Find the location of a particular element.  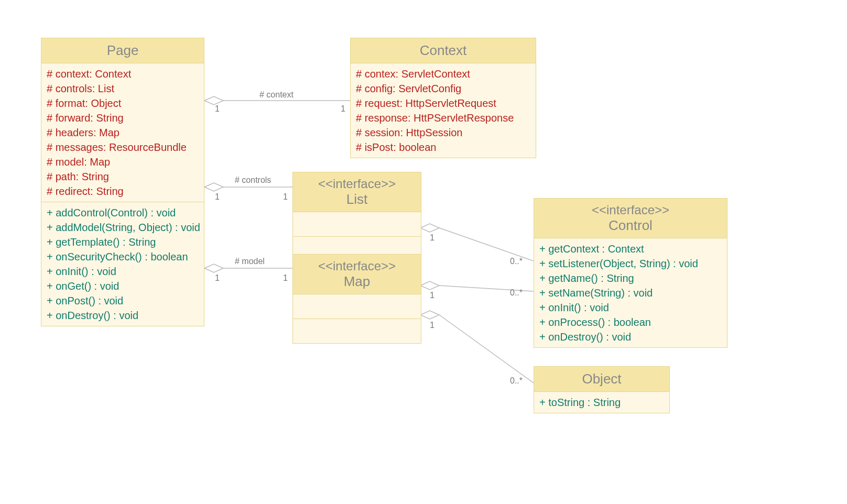

op: + toString : String is located at coordinates (602, 402).